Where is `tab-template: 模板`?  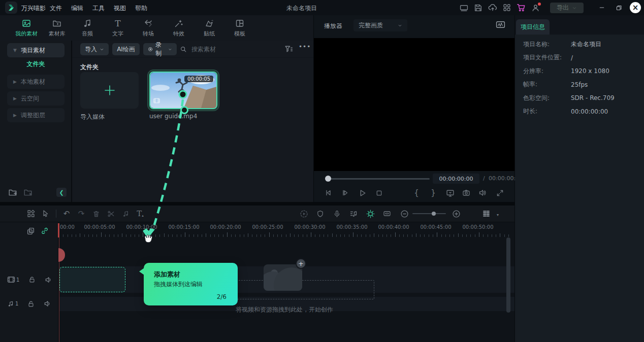
tab-template: 模板 is located at coordinates (240, 28).